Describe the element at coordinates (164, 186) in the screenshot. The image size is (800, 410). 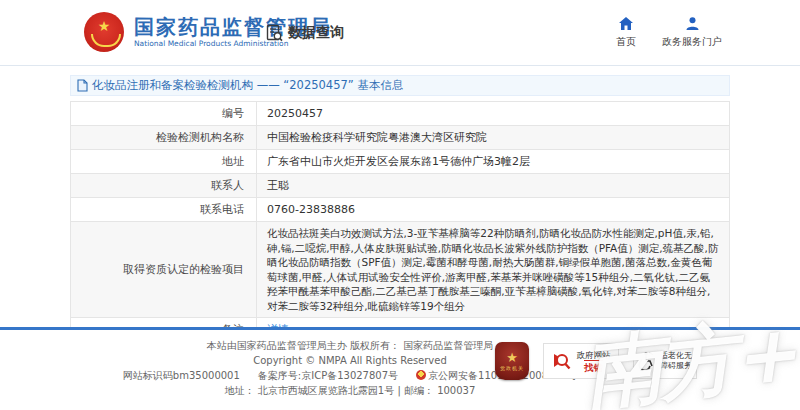
I see `row-label: 联系人` at that location.